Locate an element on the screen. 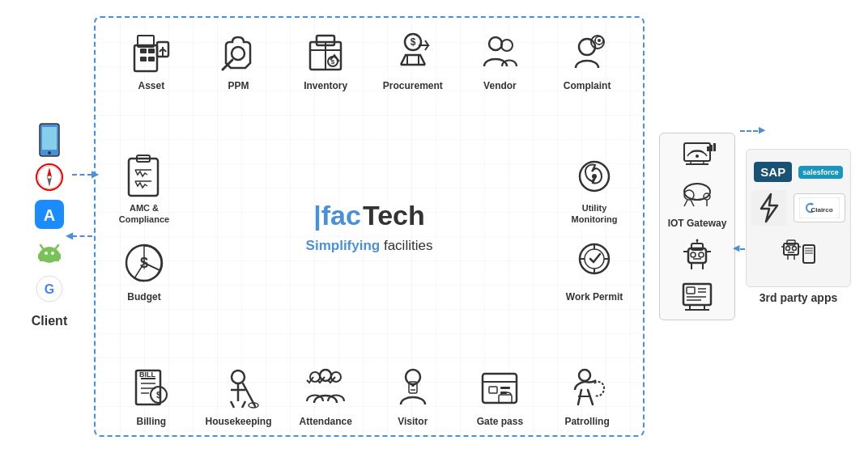  top-modules-row: Asset PPM is located at coordinates (369, 58).